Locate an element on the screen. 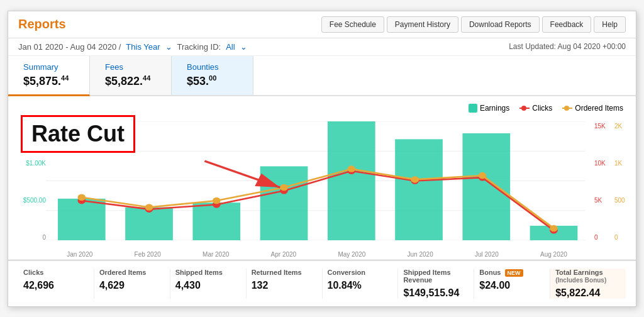 The height and width of the screenshot is (317, 644). legend-ordered-items: Ordered Items is located at coordinates (592, 108).